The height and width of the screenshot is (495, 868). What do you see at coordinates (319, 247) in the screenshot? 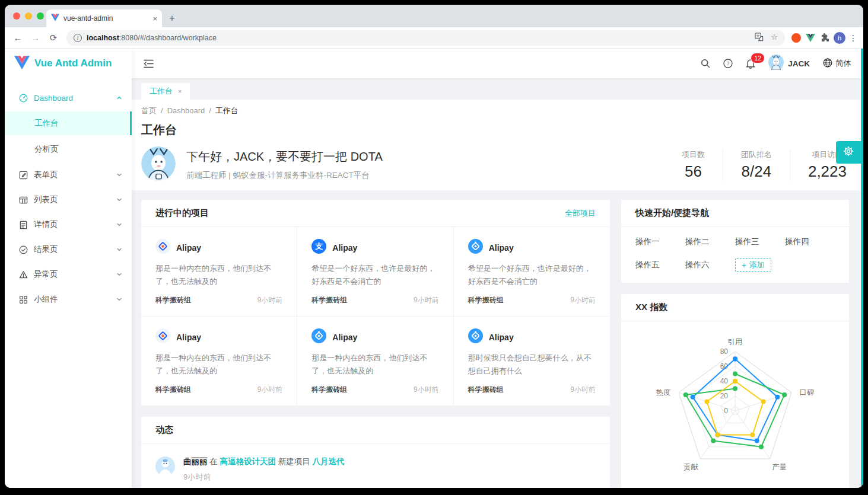
I see `svg-text: 支` at bounding box center [319, 247].